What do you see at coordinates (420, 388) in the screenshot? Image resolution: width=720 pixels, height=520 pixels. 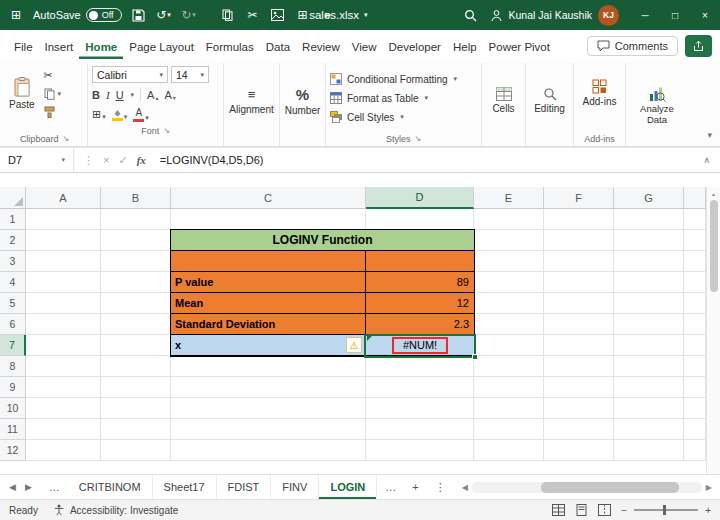 I see `cell-D9` at bounding box center [420, 388].